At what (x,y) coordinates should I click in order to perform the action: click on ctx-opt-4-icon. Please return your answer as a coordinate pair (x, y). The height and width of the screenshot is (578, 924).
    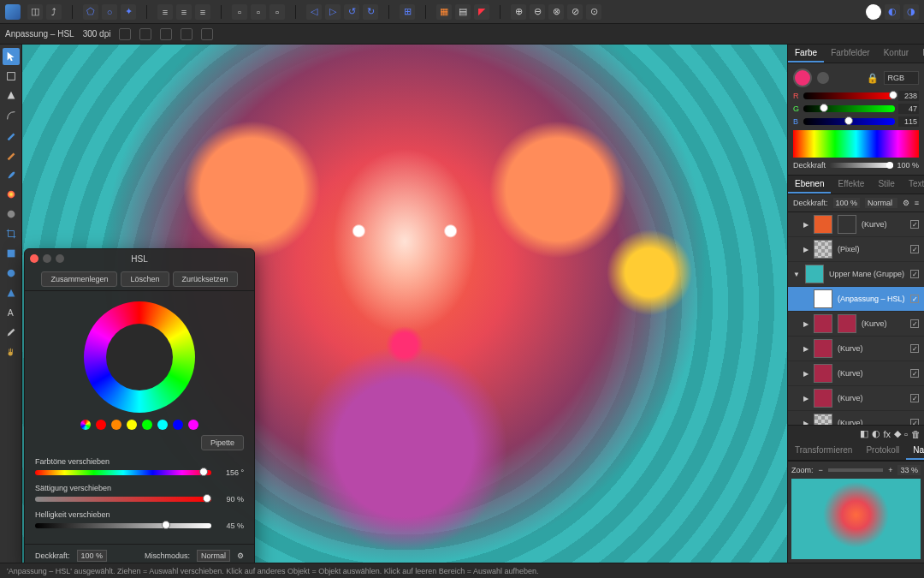
    Looking at the image, I should click on (187, 34).